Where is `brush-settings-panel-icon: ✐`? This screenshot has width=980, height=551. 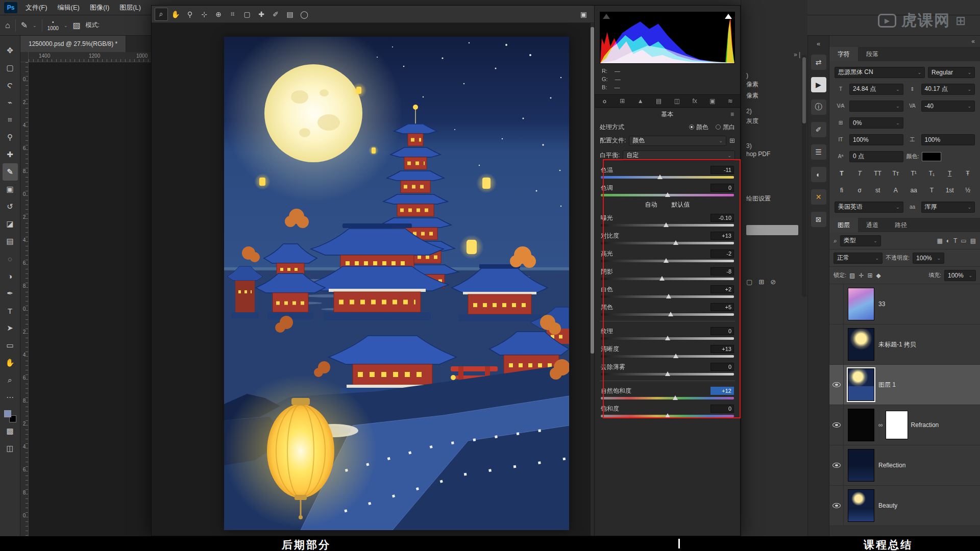
brush-settings-panel-icon: ✐ is located at coordinates (819, 130).